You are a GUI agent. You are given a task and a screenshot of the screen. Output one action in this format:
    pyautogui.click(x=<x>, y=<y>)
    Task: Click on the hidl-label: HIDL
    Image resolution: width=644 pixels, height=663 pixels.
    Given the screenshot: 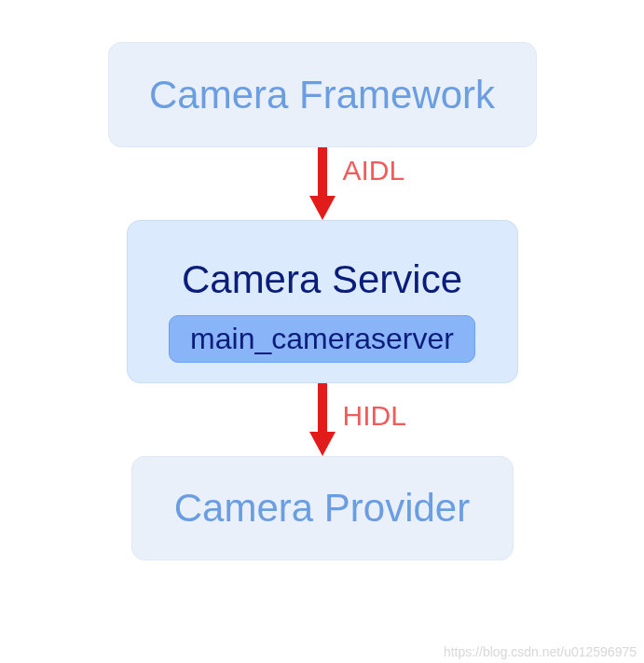 What is the action you would take?
    pyautogui.click(x=375, y=416)
    